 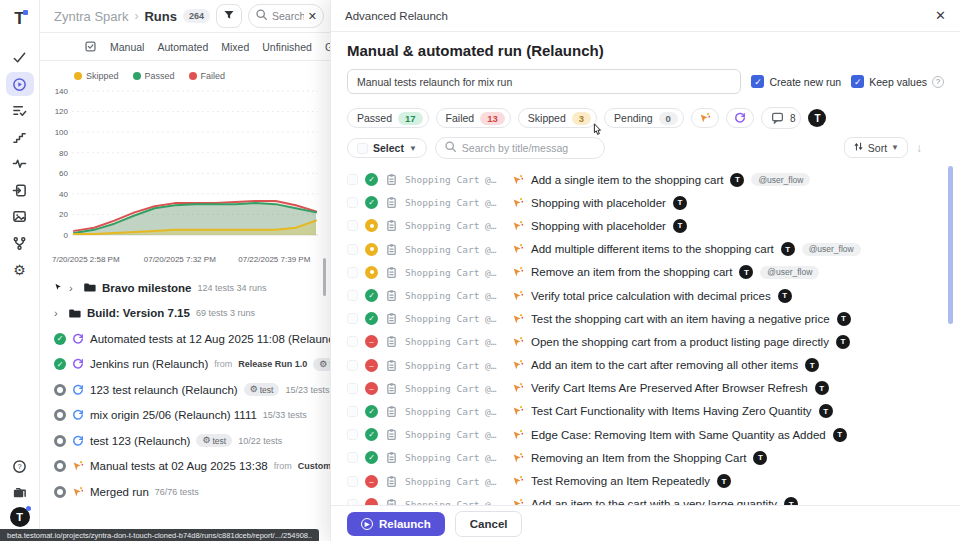 What do you see at coordinates (185, 467) in the screenshot?
I see `tree-run-row: Manual tests at 02 Aug 2025 13:38fromCus…` at bounding box center [185, 467].